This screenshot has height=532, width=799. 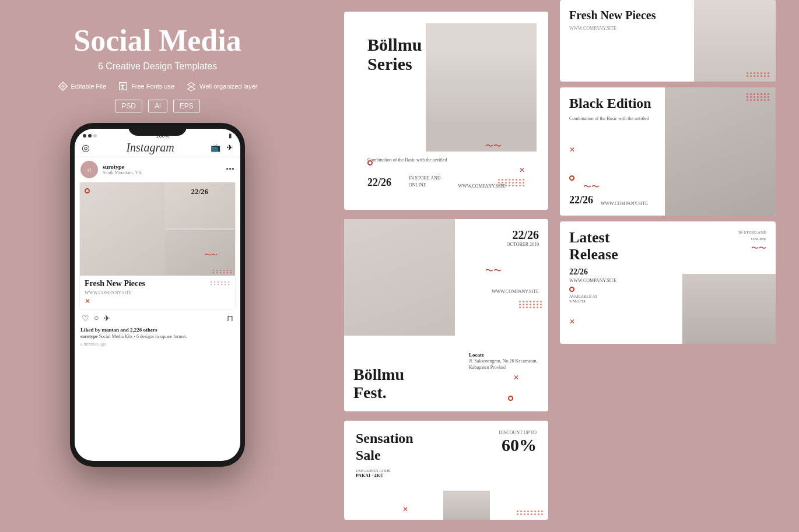 What do you see at coordinates (96, 318) in the screenshot?
I see `comment-icon: ○` at bounding box center [96, 318].